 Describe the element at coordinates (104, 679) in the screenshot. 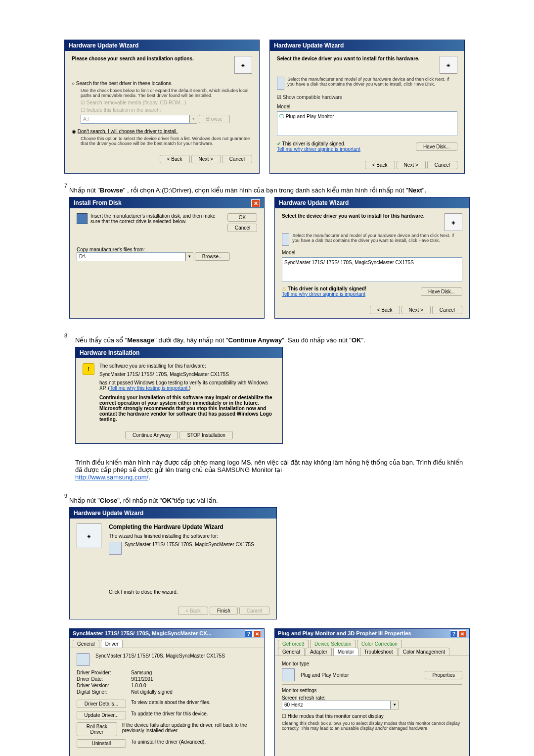

I see `date-label: Driver Date:` at that location.